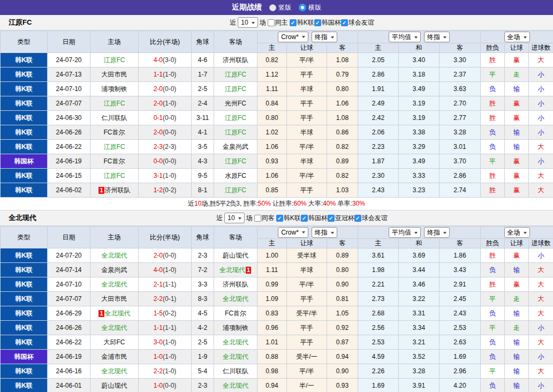 This screenshot has height=392, width=553. What do you see at coordinates (69, 270) in the screenshot?
I see `match-date-cell: 24-07-14` at bounding box center [69, 270].